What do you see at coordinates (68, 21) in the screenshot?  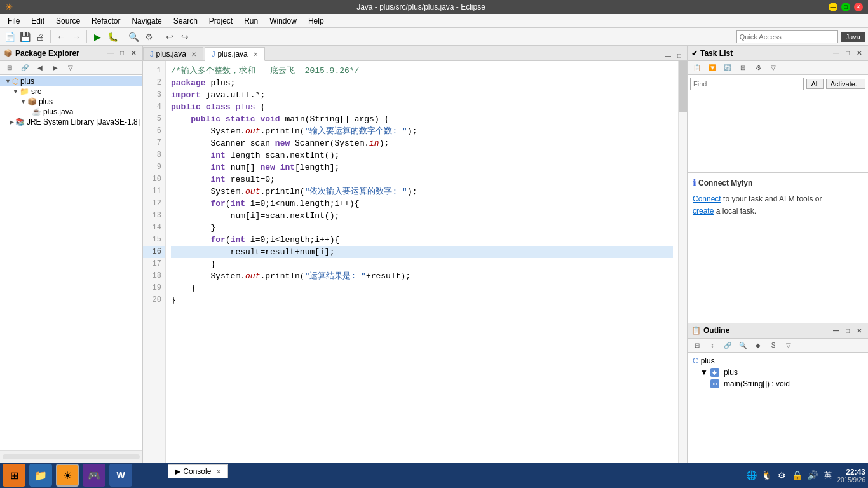 I see `menu-source: Source` at bounding box center [68, 21].